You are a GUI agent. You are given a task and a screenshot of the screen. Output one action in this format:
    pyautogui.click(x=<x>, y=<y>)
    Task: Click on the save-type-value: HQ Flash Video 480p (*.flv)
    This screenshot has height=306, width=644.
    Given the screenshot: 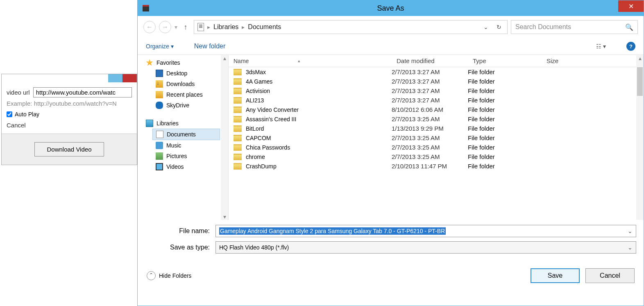 What is the action you would take?
    pyautogui.click(x=254, y=247)
    